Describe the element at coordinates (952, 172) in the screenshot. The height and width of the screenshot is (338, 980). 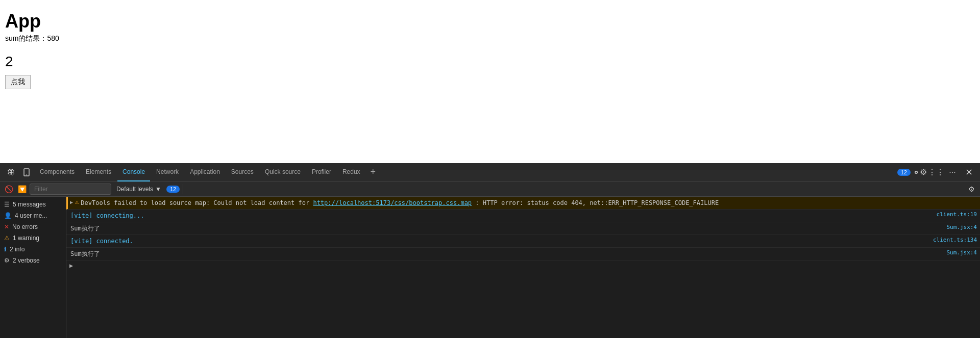
I see `more-options-icon: ···` at that location.